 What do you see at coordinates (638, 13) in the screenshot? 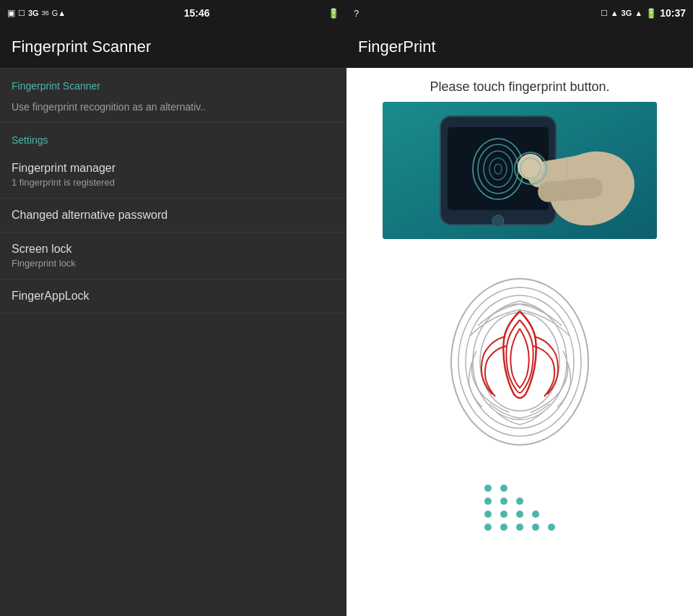
I see `signal-icon-right: ▲` at bounding box center [638, 13].